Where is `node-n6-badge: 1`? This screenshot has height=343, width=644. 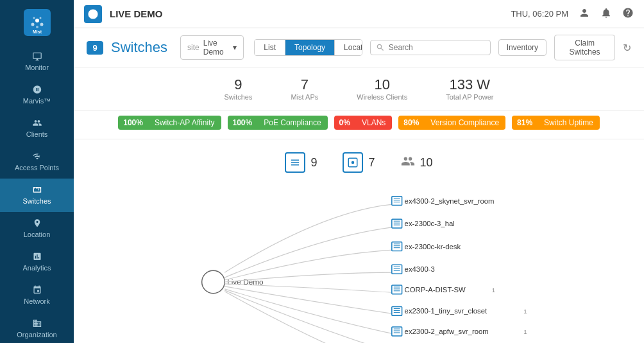
node-n6-badge: 1 is located at coordinates (525, 311).